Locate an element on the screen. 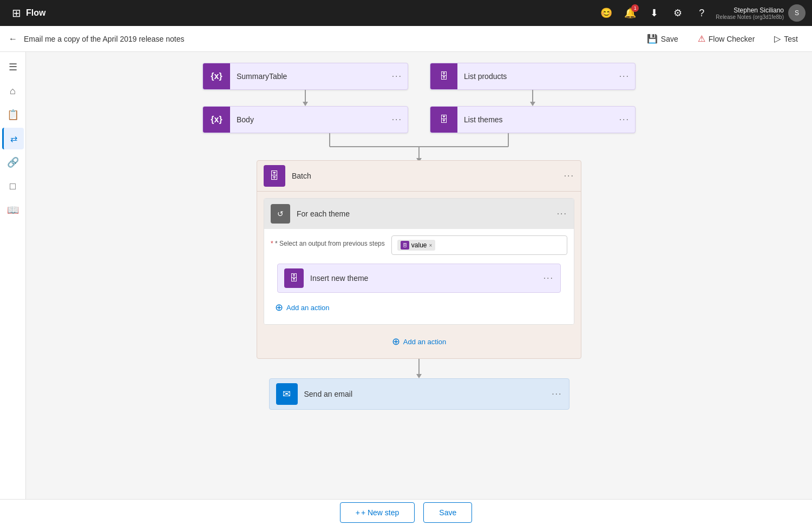 The width and height of the screenshot is (812, 525). summary-table-label: SummaryTable is located at coordinates (309, 76).